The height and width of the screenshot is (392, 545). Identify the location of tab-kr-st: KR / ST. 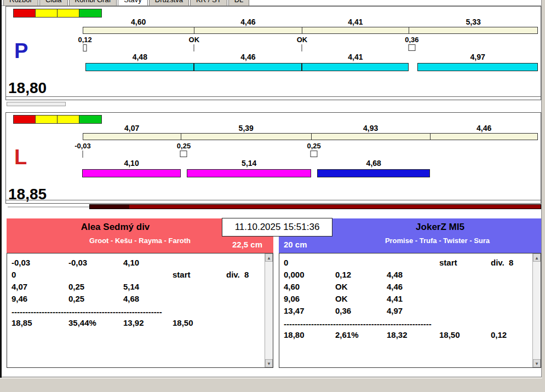
(209, 3).